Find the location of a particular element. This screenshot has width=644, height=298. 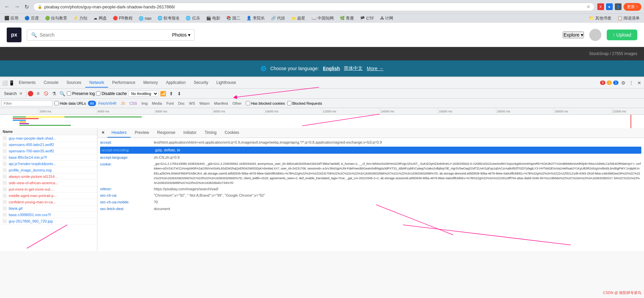

bookmark-nao: 🌐 nao is located at coordinates (145, 18).